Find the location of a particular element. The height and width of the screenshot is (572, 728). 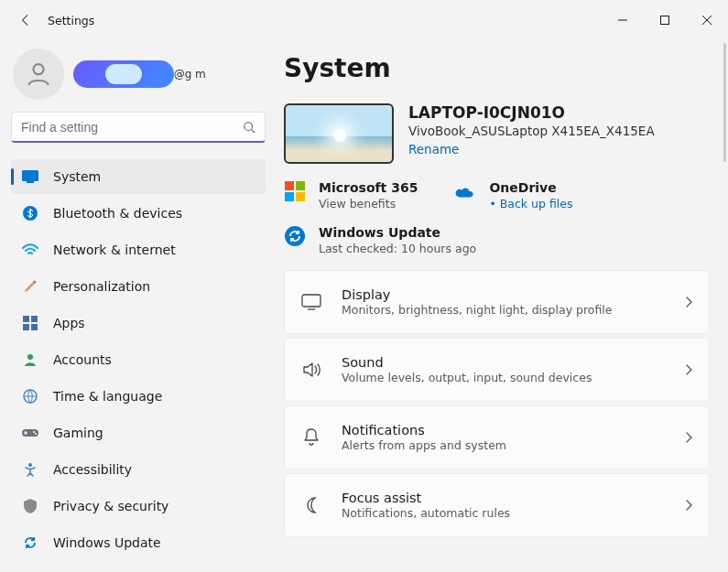

maximize-button is located at coordinates (665, 20).